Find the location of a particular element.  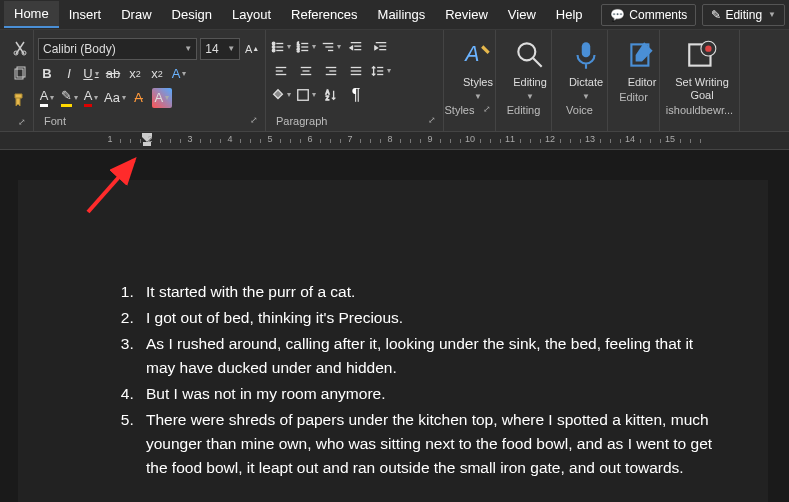

italic-button: I is located at coordinates (69, 74).